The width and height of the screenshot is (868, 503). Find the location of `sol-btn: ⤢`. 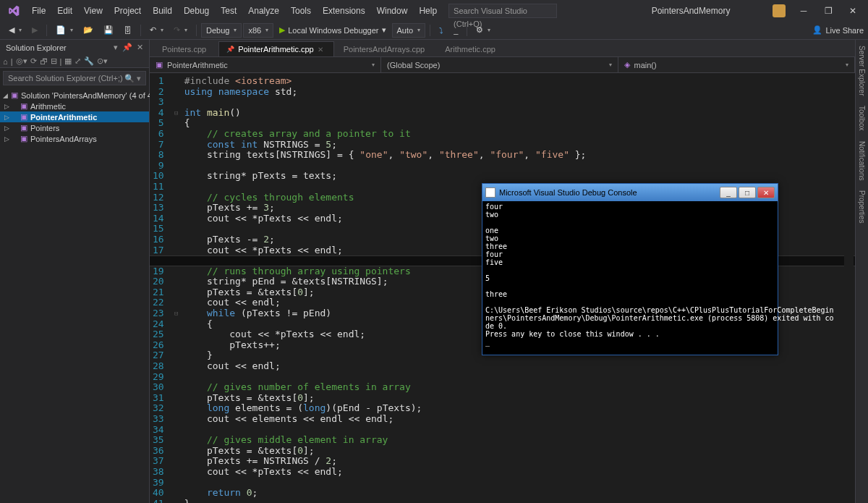

sol-btn: ⤢ is located at coordinates (78, 61).